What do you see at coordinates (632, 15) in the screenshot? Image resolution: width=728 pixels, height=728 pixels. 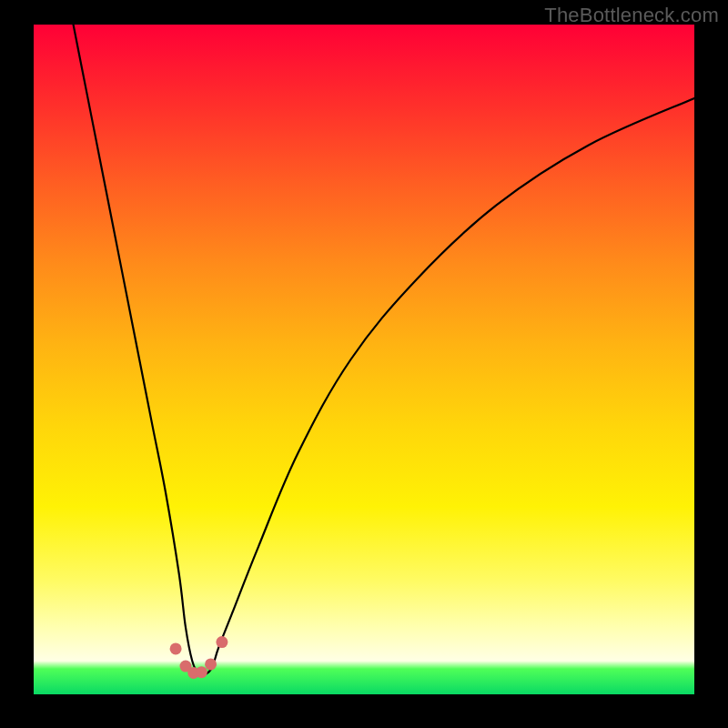 I see `watermark-label: TheBottleneck.com` at bounding box center [632, 15].